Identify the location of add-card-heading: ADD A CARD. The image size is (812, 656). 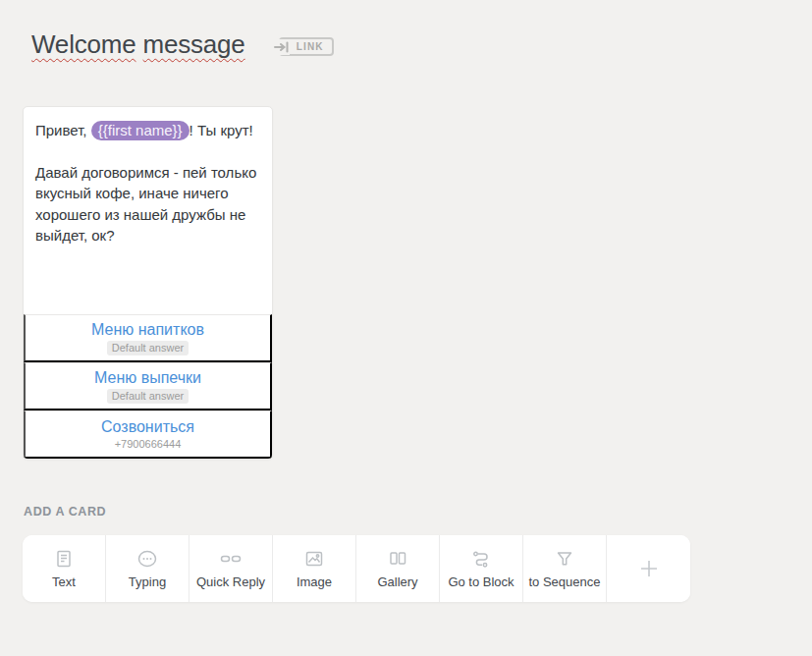
(65, 512).